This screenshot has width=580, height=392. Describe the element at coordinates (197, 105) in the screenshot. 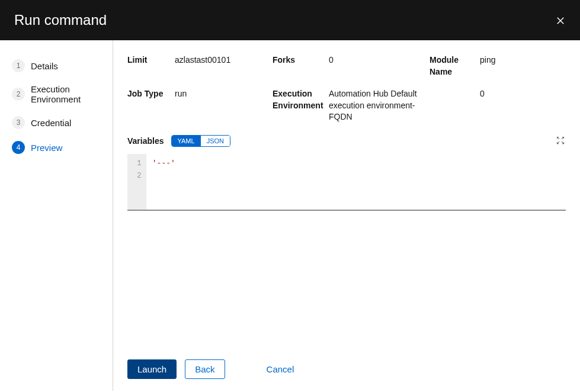

I see `field-job-type: Job Type run` at that location.